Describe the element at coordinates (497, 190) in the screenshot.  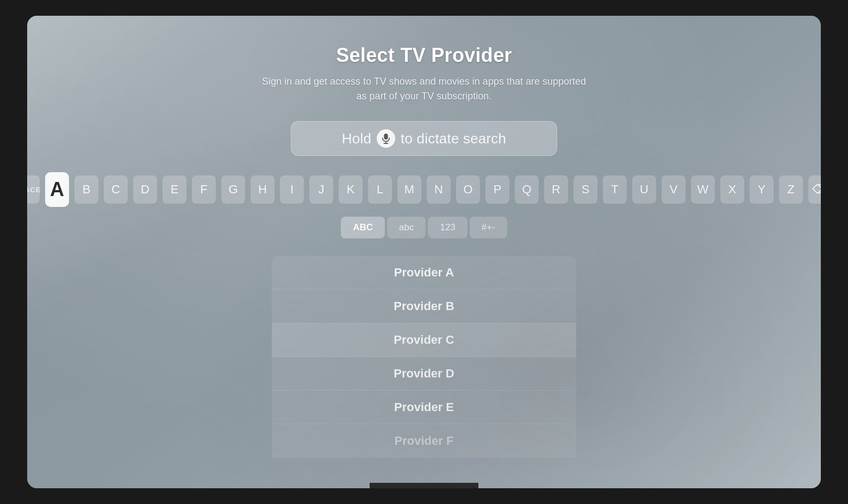
I see `key-p: P` at that location.